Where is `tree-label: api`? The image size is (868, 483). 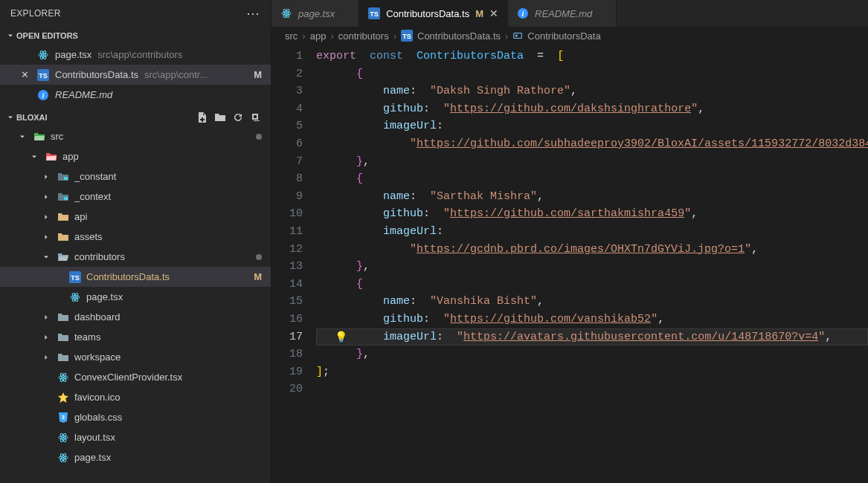
tree-label: api is located at coordinates (168, 217).